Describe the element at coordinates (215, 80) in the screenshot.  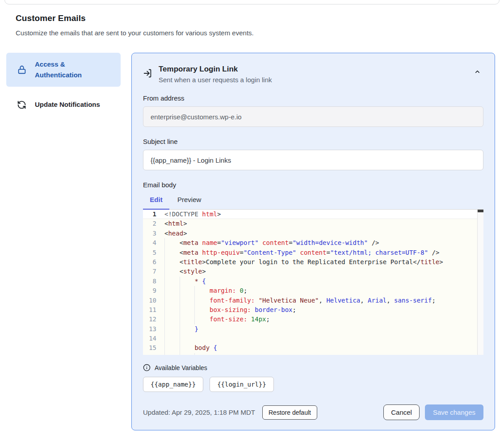
I see `panel-subtitle: Sent when a user requests a login link` at that location.